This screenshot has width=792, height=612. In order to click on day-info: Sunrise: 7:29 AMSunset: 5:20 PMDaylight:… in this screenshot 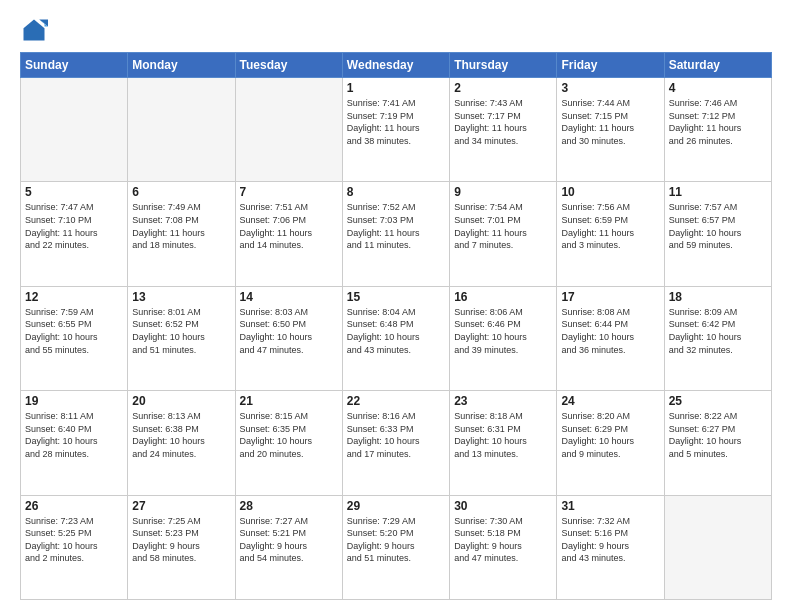, I will do `click(396, 540)`.